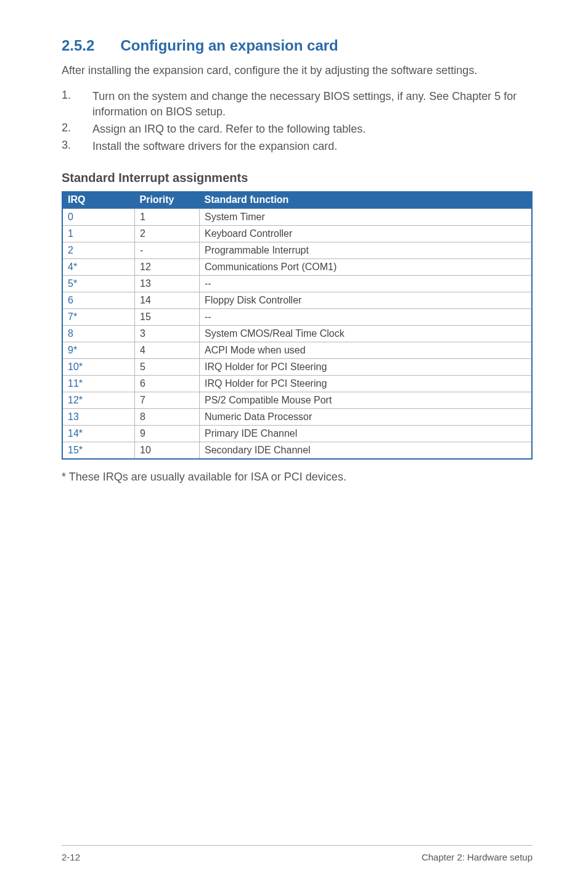  What do you see at coordinates (99, 417) in the screenshot?
I see `cell-irq: 13` at bounding box center [99, 417].